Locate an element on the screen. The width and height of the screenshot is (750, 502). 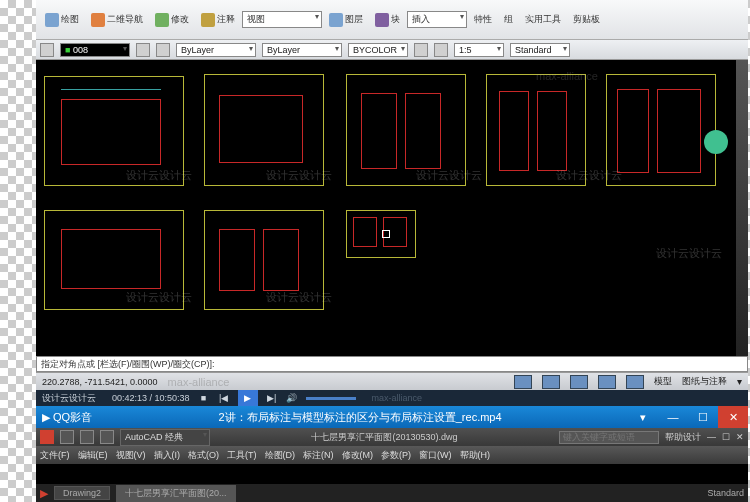
help-search-input is located at coordinates (609, 438).